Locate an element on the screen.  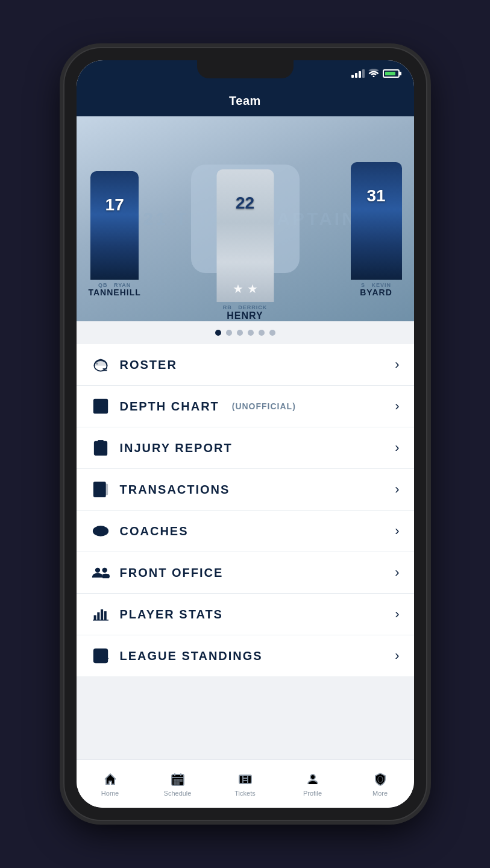
menu-item-league-standings: NFL LEAGUE STANDINGS › is located at coordinates (245, 656).